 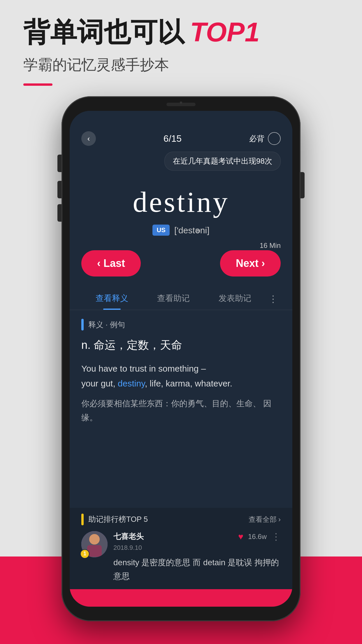 I want to click on nav-buttons-row: 16 Min ‹ Last Next ›, so click(x=181, y=263).